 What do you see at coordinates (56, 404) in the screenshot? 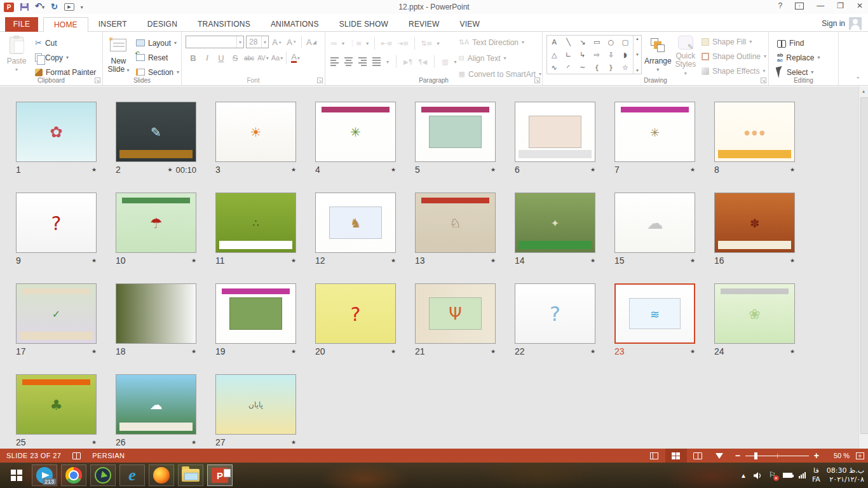
I see `slide-thumbnail-25: ♣` at bounding box center [56, 404].